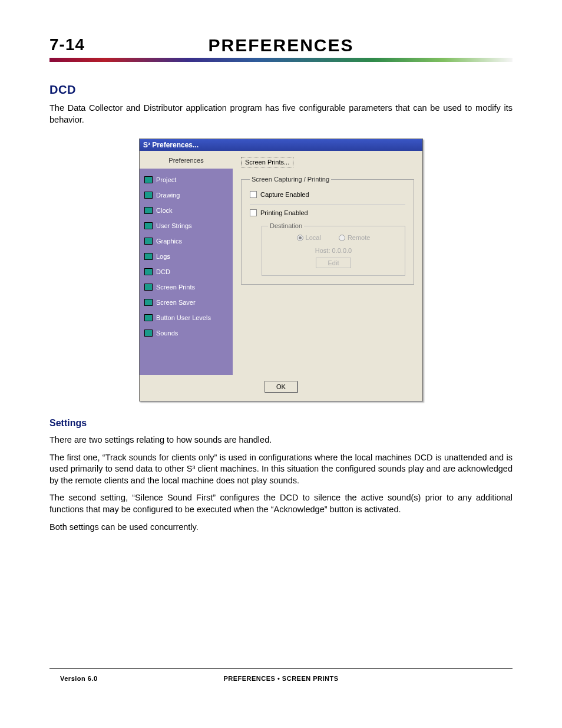 This screenshot has height=728, width=562. Describe the element at coordinates (286, 226) in the screenshot. I see `destination-legend: Destination` at that location.